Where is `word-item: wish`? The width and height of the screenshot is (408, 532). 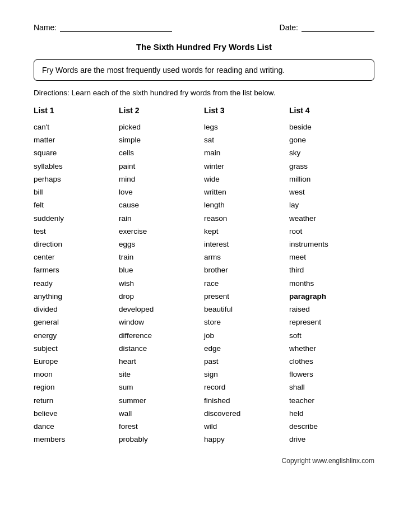
word-item: wish is located at coordinates (161, 284).